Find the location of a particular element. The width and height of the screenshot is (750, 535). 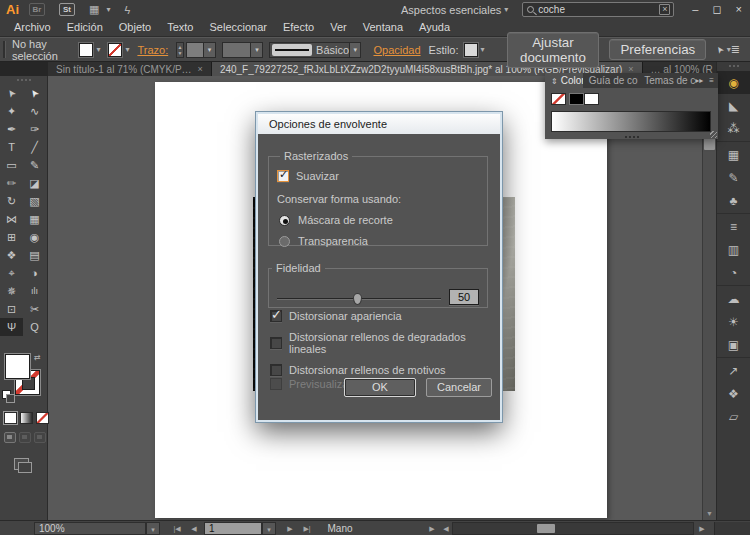

ok-button: OK is located at coordinates (380, 388).